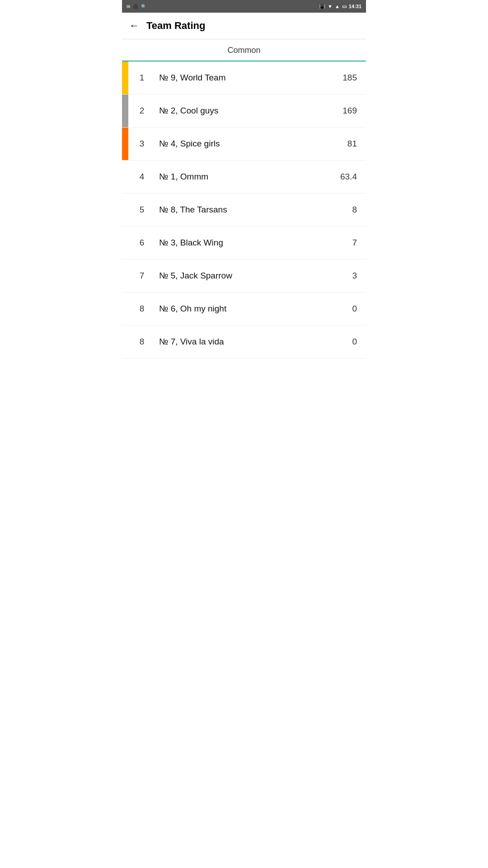 This screenshot has height=868, width=488. Describe the element at coordinates (134, 26) in the screenshot. I see `back-button: ←` at that location.